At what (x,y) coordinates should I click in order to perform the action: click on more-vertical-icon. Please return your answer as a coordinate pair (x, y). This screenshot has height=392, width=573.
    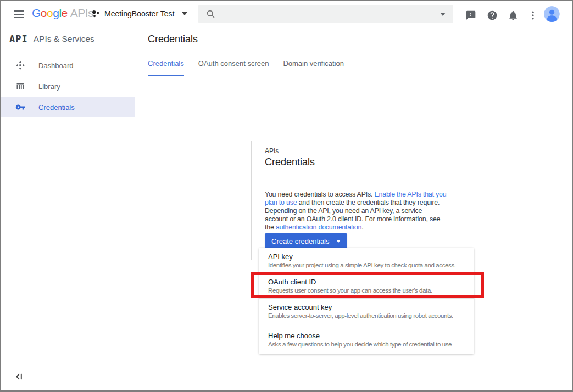
    Looking at the image, I should click on (533, 15).